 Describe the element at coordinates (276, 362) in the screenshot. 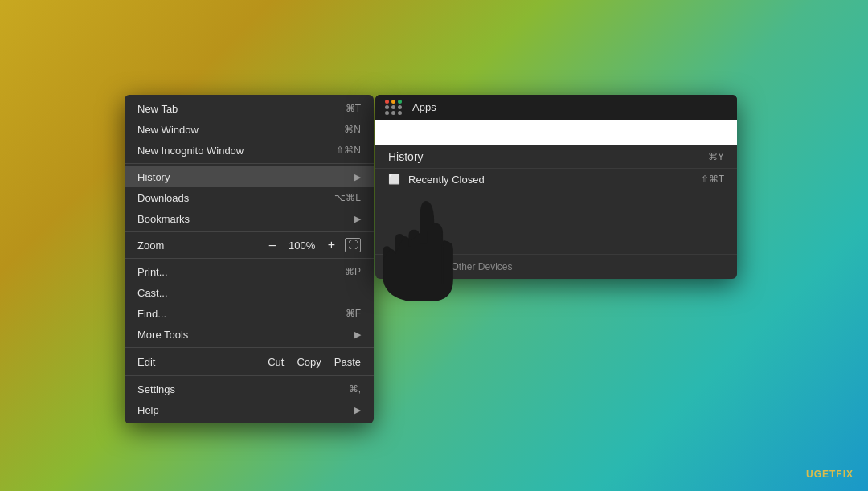

I see `cut-button: Cut` at that location.